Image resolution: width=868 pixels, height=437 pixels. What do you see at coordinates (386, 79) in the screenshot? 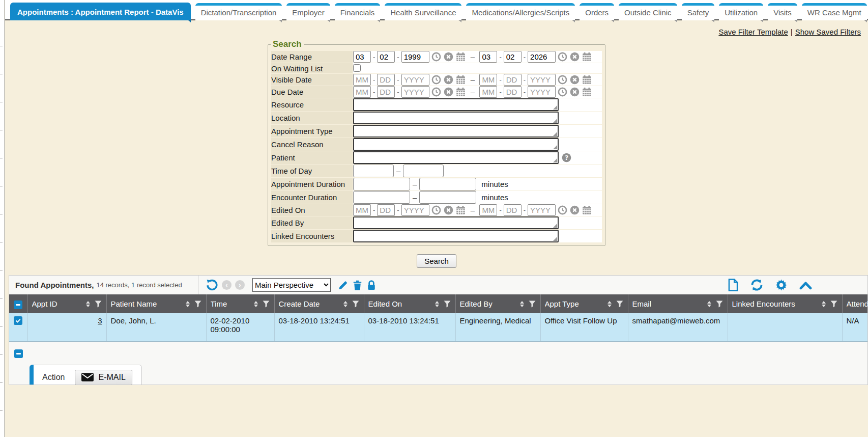
I see `visible-date-from-day-input` at bounding box center [386, 79].